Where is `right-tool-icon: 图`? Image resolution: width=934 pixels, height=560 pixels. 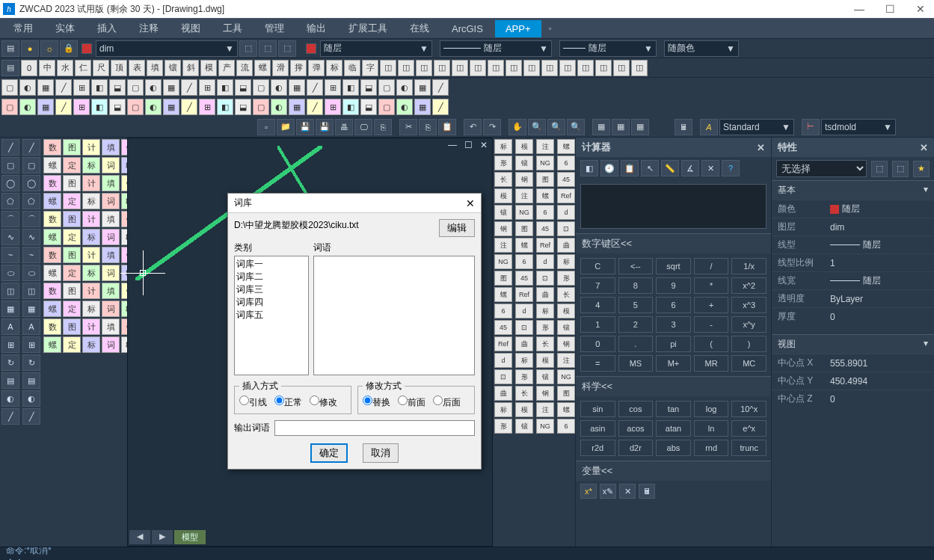 right-tool-icon: 图 is located at coordinates (524, 229).